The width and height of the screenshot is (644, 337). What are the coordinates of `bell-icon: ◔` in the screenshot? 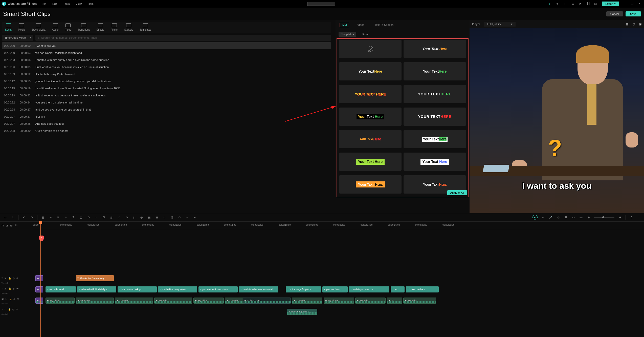 It's located at (581, 4).